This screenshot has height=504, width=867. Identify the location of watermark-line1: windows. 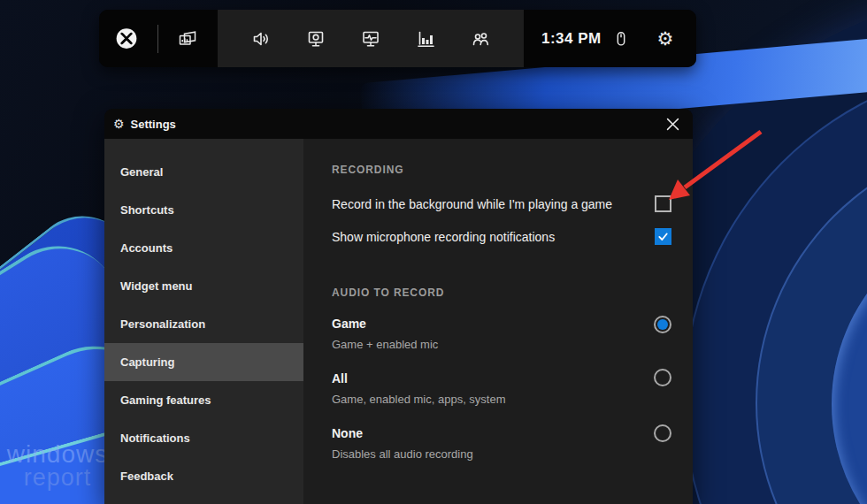
(58, 454).